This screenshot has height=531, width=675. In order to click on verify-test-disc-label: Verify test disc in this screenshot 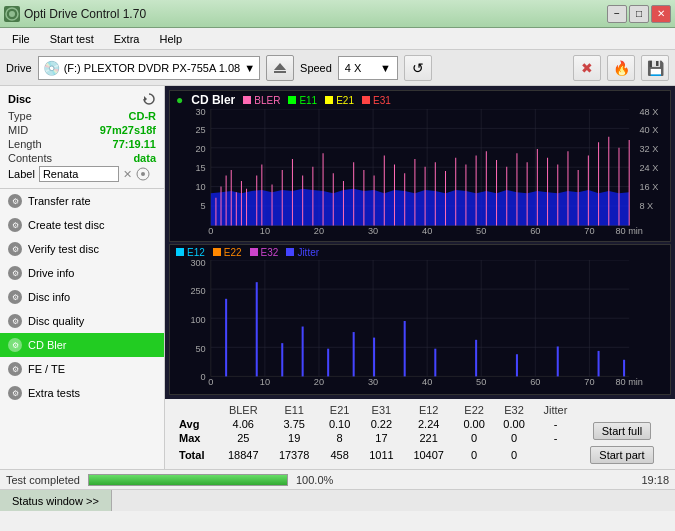, I will do `click(64, 249)`.